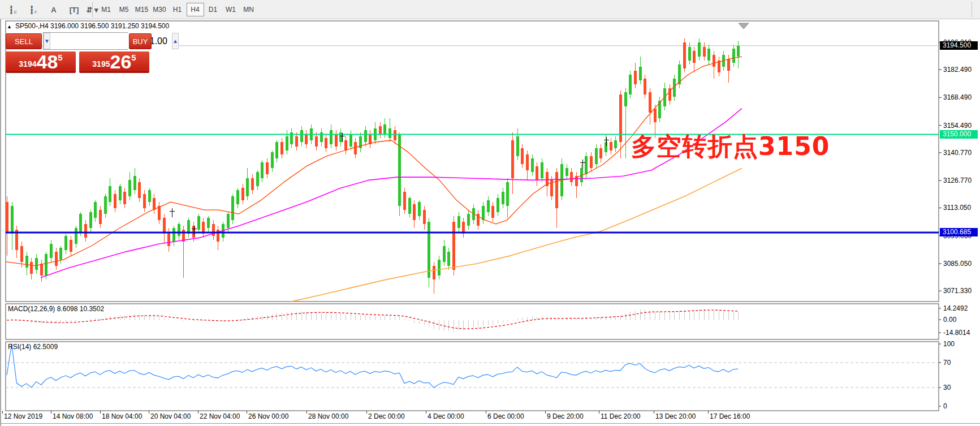 This screenshot has width=980, height=426. Describe the element at coordinates (957, 126) in the screenshot. I see `price-axis-tick: 3154.490` at that location.